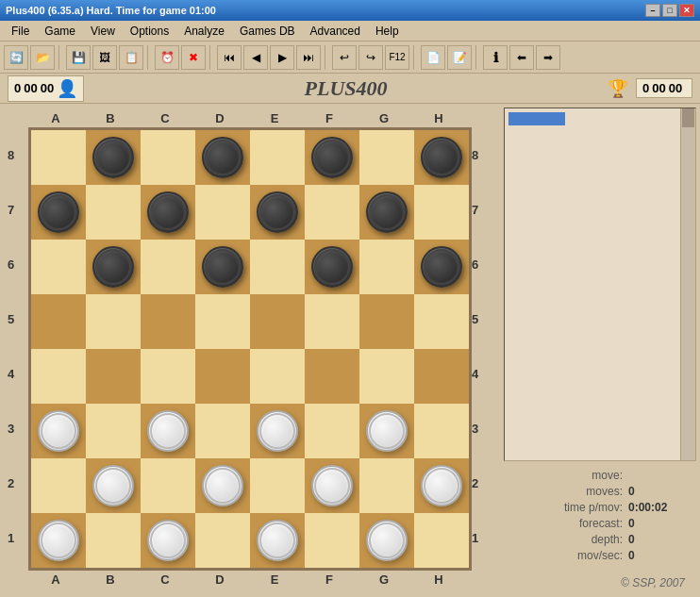 The width and height of the screenshot is (700, 597). Describe the element at coordinates (103, 31) in the screenshot. I see `menu-view: View` at that location.